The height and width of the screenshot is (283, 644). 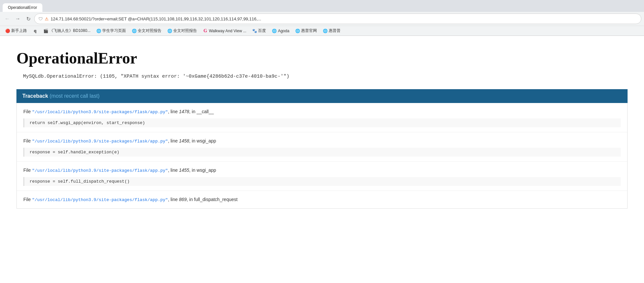 What do you see at coordinates (322, 176) in the screenshot?
I see `traceback-frame-3: File "/usr/local/lib/python3.9/site-pack…` at bounding box center [322, 176].